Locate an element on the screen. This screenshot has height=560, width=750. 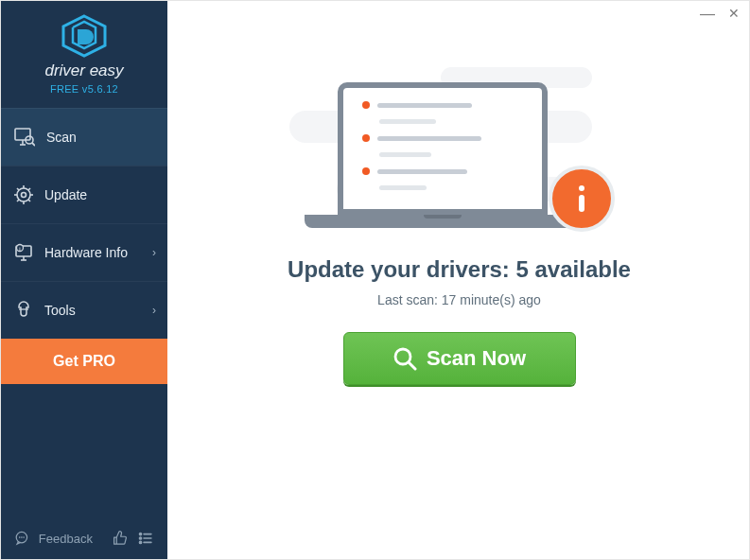
logo-icon is located at coordinates (84, 36).